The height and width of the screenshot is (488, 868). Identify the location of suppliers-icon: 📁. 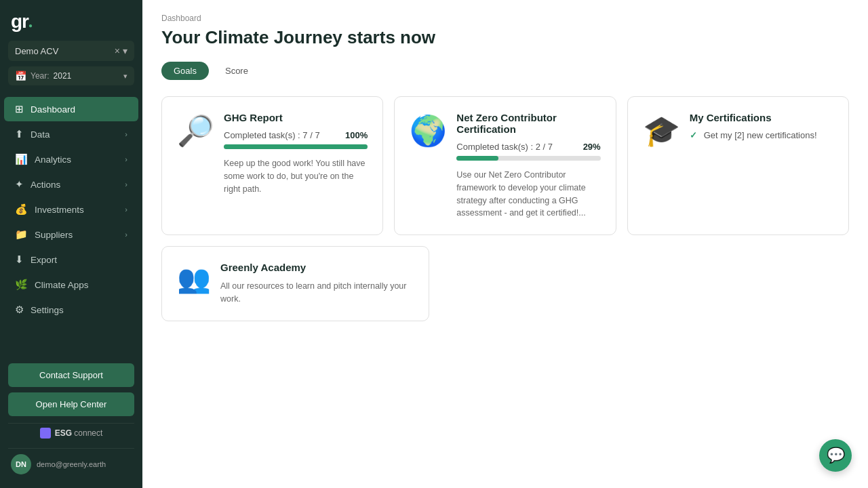
(22, 235).